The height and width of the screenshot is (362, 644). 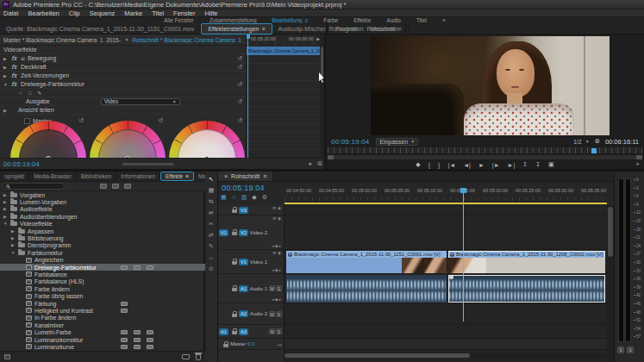 What do you see at coordinates (320, 164) in the screenshot?
I see `ecp-keyframe-icon: ⊞` at bounding box center [320, 164].